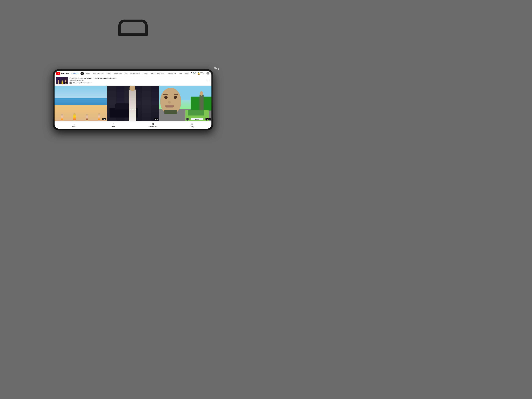  I want to click on video-duration-1: 3:21, so click(104, 119).